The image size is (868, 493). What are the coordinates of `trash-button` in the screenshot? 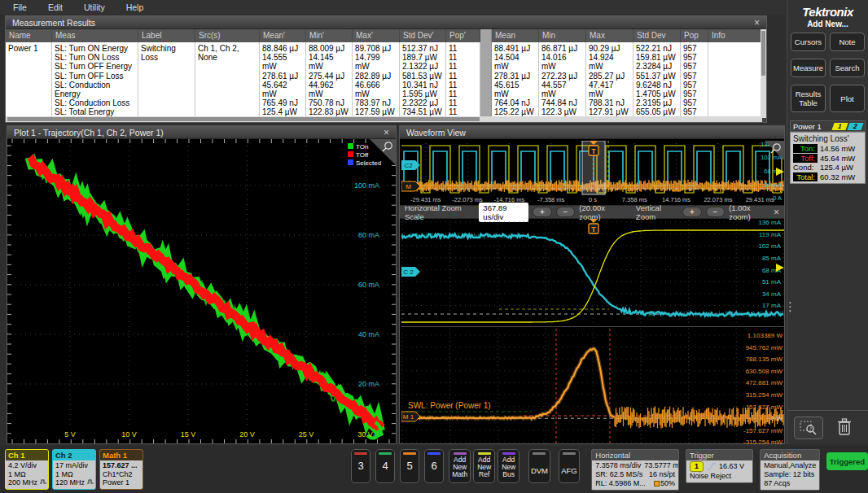 It's located at (844, 428).